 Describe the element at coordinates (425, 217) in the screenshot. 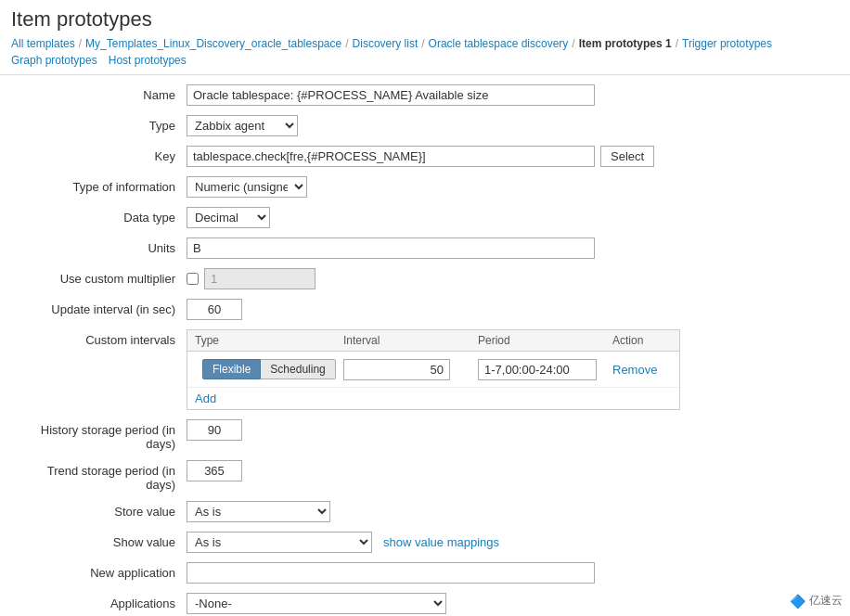

I see `data-type-row: Data type Decimal` at that location.